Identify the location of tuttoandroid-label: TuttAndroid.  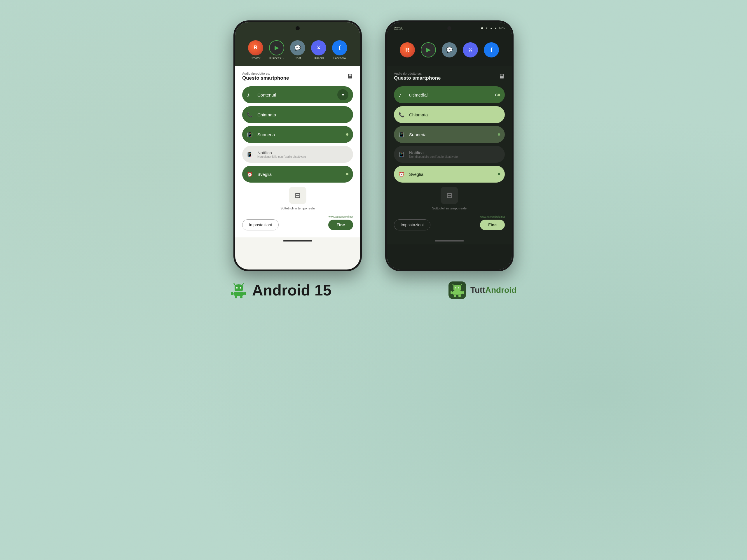
(493, 290).